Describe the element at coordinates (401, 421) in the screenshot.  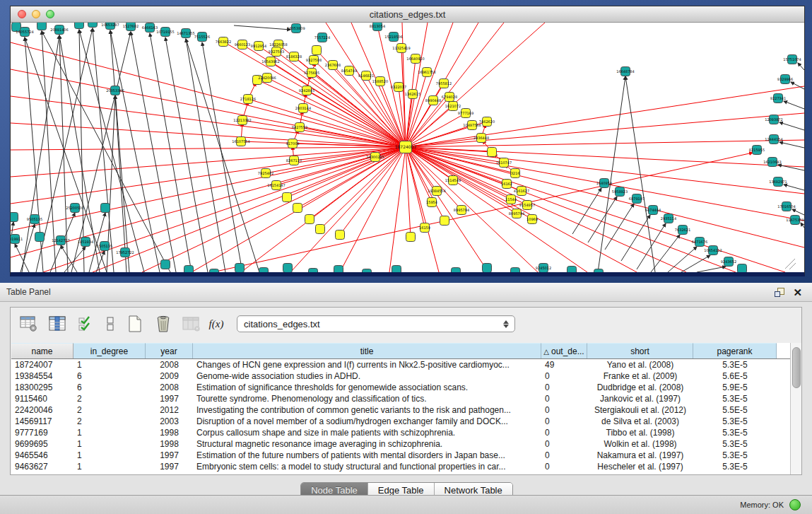
I see `table-row: 1456911722003Disruption of a novel membe…` at that location.